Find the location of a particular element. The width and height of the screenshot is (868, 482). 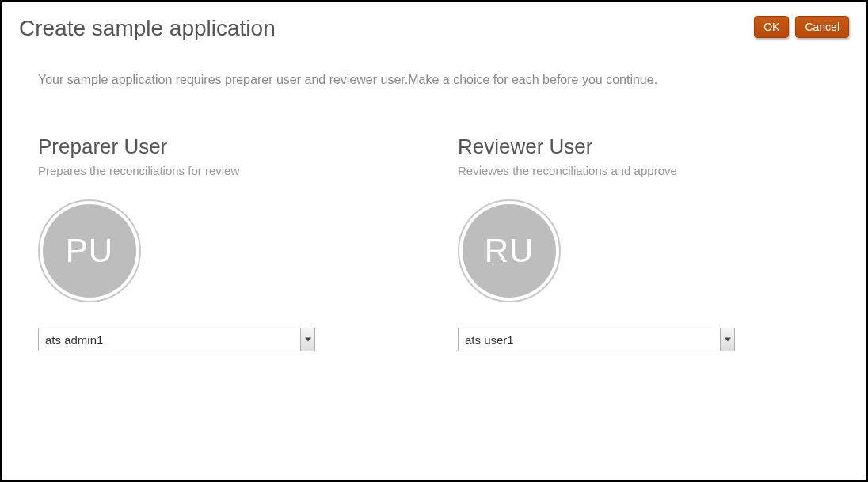

instruction-text: Your sample application requires prepare… is located at coordinates (444, 80).